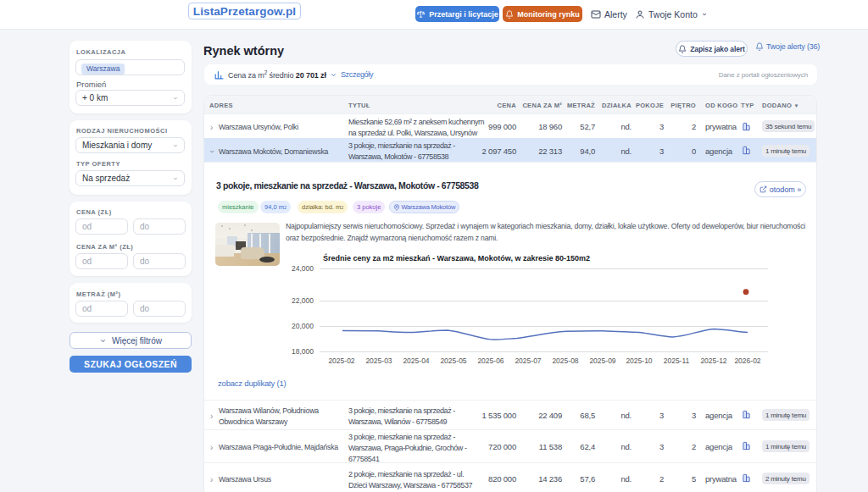 The width and height of the screenshot is (868, 492). What do you see at coordinates (565, 361) in the screenshot?
I see `svg-text: 2025-08` at bounding box center [565, 361].